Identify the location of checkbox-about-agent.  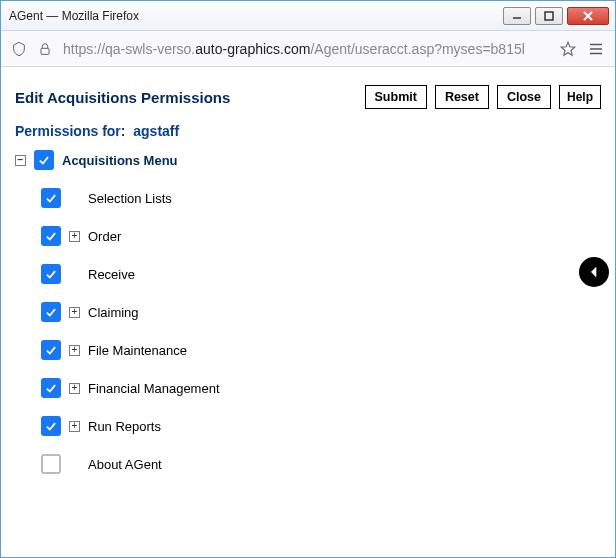
(51, 464).